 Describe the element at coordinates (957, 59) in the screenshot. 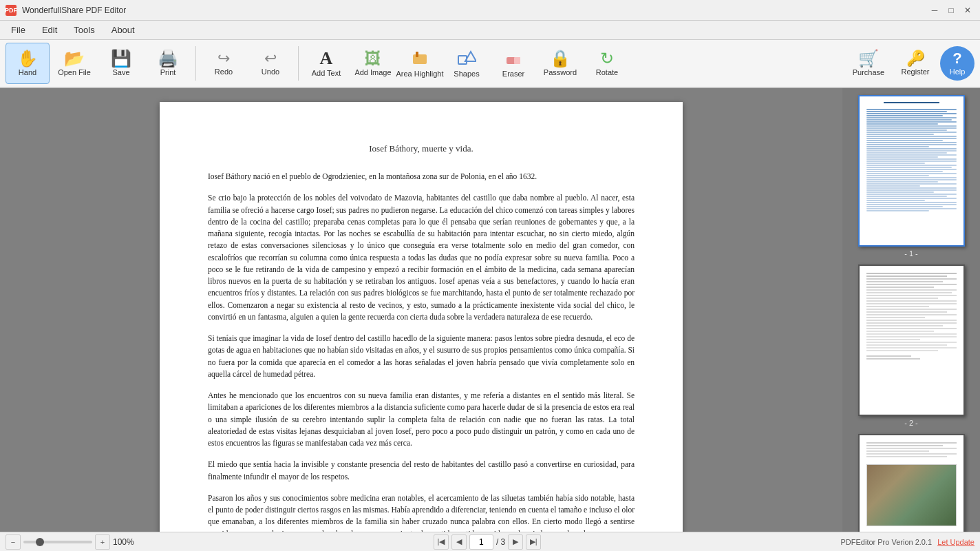

I see `help-icon: ?` at that location.